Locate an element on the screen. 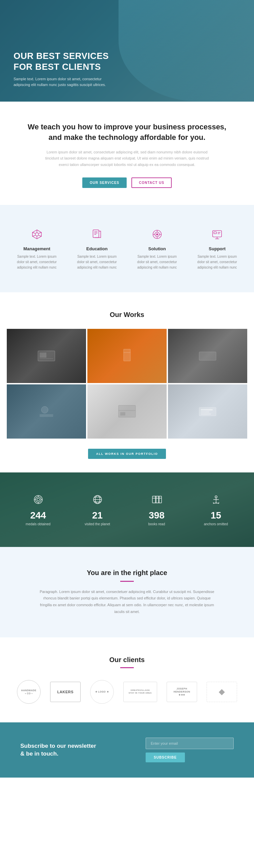 The height and width of the screenshot is (868, 254). client-logo-1: HANDMADE • CO • is located at coordinates (29, 692).